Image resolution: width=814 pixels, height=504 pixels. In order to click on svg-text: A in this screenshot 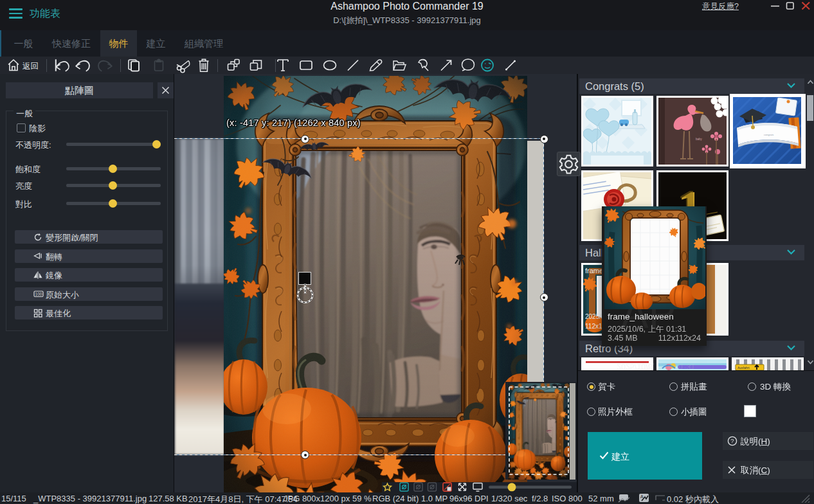, I will do `click(642, 496)`.